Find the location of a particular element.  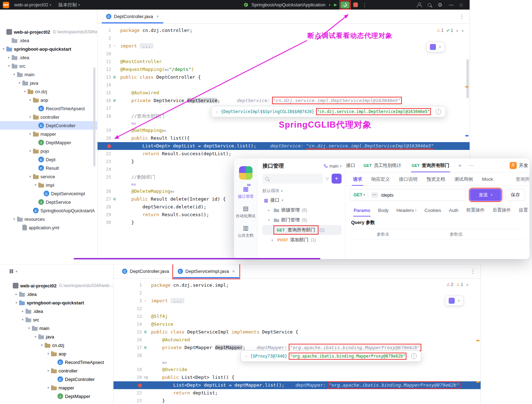

user-icon is located at coordinates (419, 5).